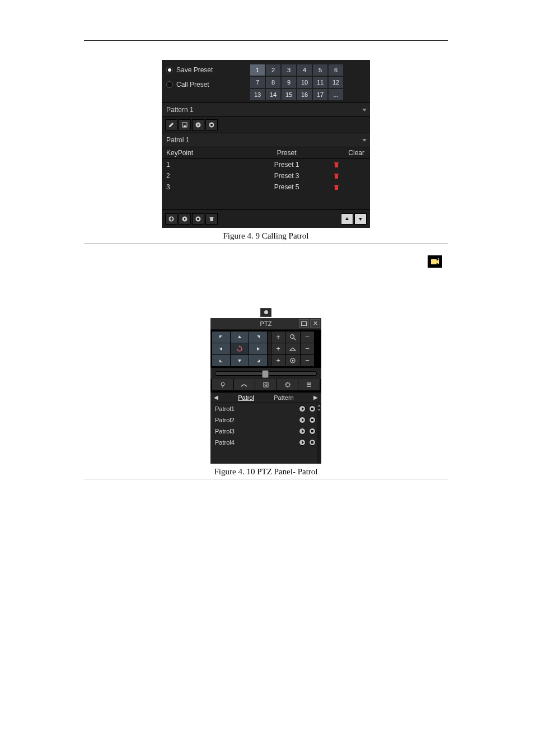  I want to click on scroll-up-icon, so click(319, 405).